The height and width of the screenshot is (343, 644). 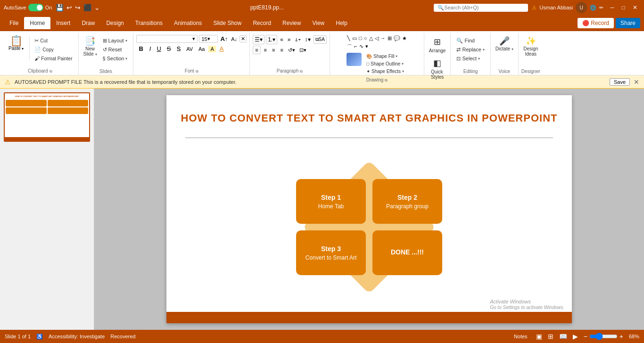 I want to click on shape-effects-button: ✦ Shape Effects ▾, so click(x=385, y=72).